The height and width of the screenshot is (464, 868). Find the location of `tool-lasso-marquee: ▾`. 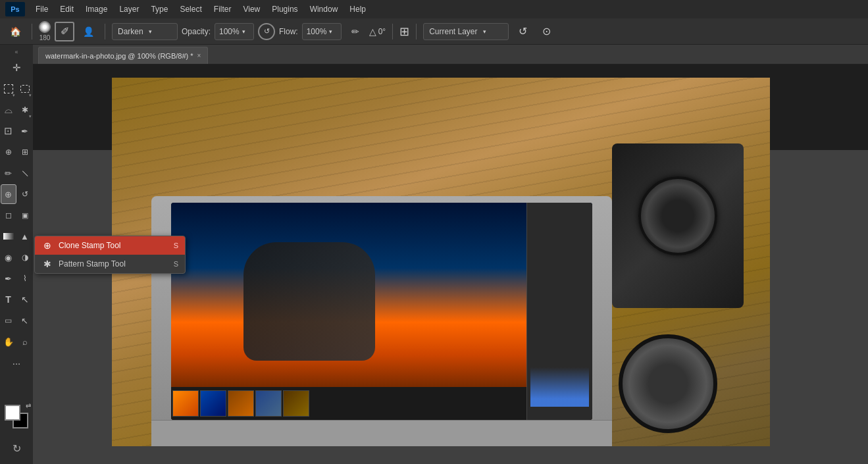

tool-lasso-marquee: ▾ is located at coordinates (25, 89).